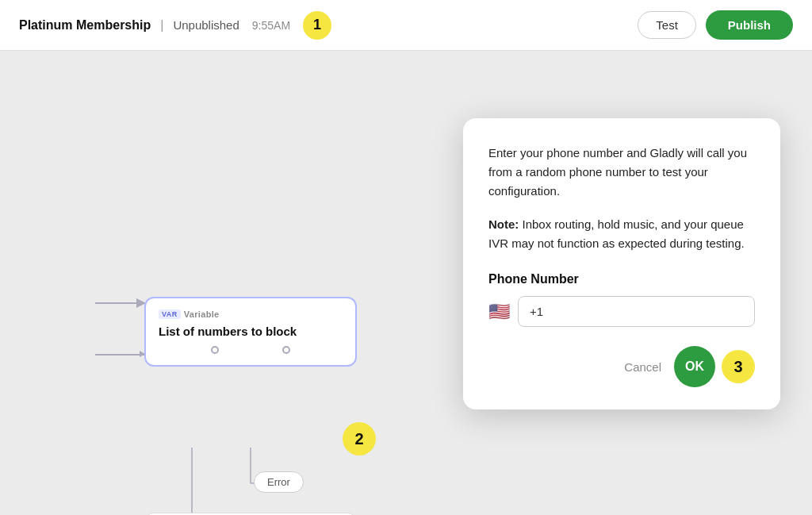 This screenshot has width=812, height=515. Describe the element at coordinates (749, 25) in the screenshot. I see `publish-button: Publish` at that location.